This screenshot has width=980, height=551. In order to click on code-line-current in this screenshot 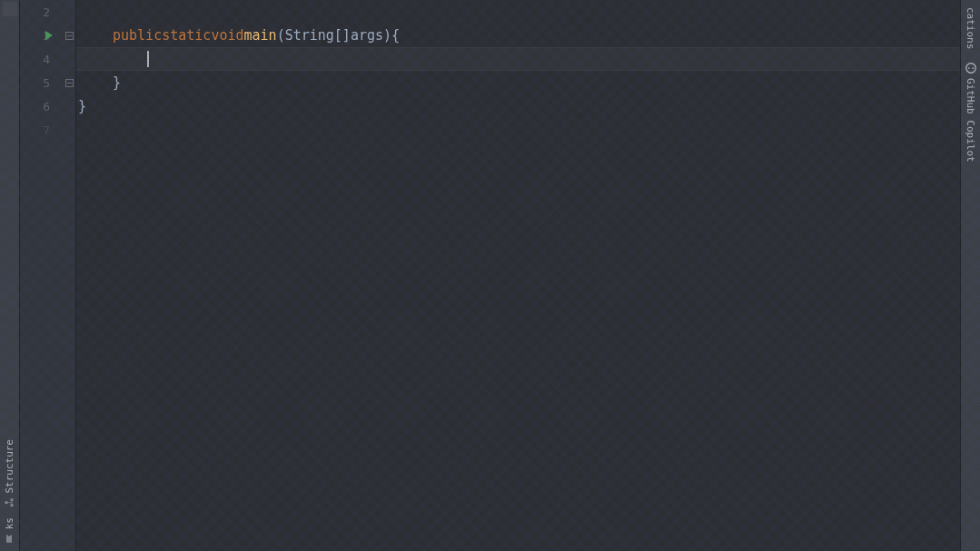, I will do `click(518, 59)`.